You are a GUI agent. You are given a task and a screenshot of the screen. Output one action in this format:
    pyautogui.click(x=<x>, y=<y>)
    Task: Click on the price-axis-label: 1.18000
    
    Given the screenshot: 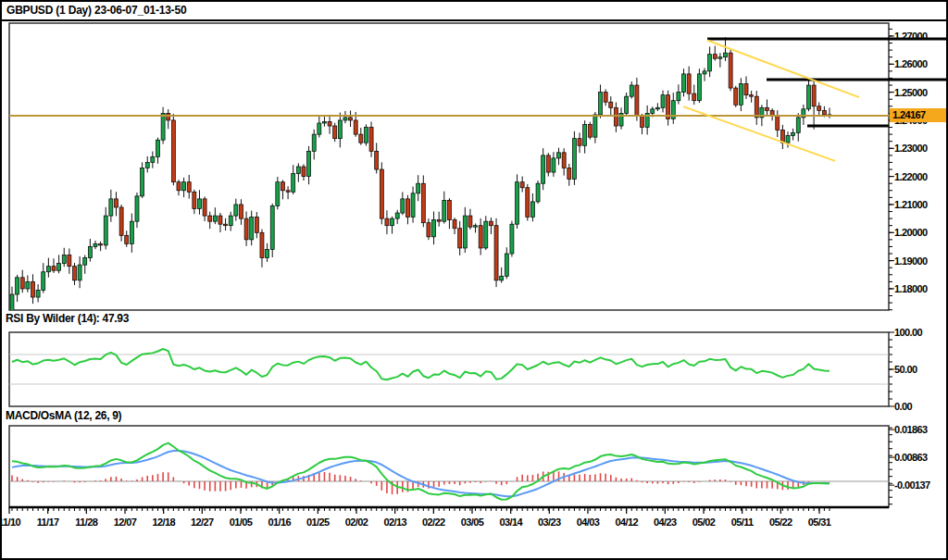 What is the action you would take?
    pyautogui.click(x=911, y=289)
    